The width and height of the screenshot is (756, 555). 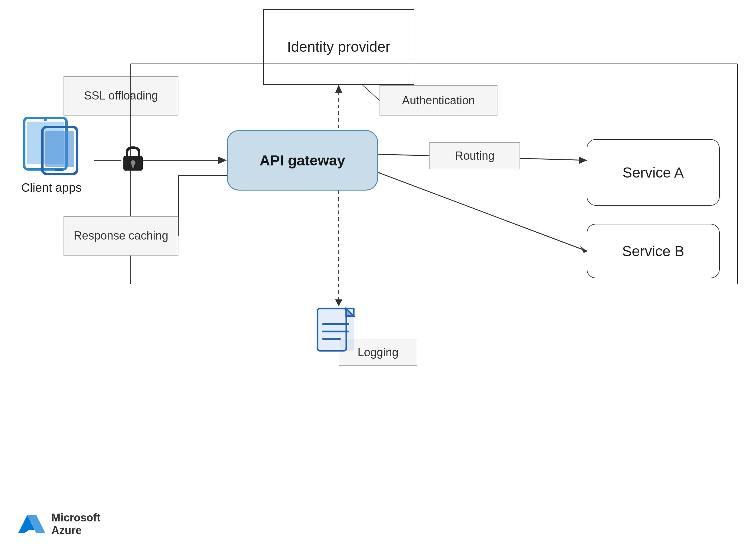 I want to click on azure-logo-icon, so click(x=32, y=524).